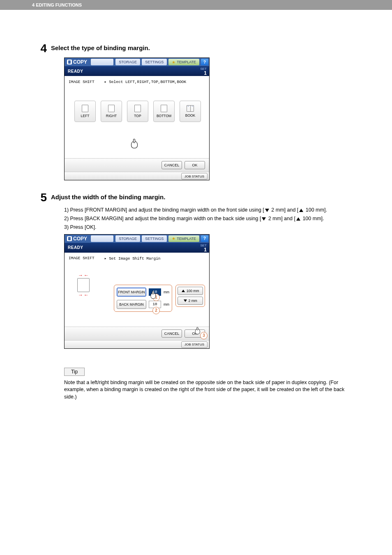 The width and height of the screenshot is (392, 555). Describe the element at coordinates (137, 119) in the screenshot. I see `screenshot-1: COPY STORAGE SETTINGS ★TEMPLATE ? READY …` at that location.